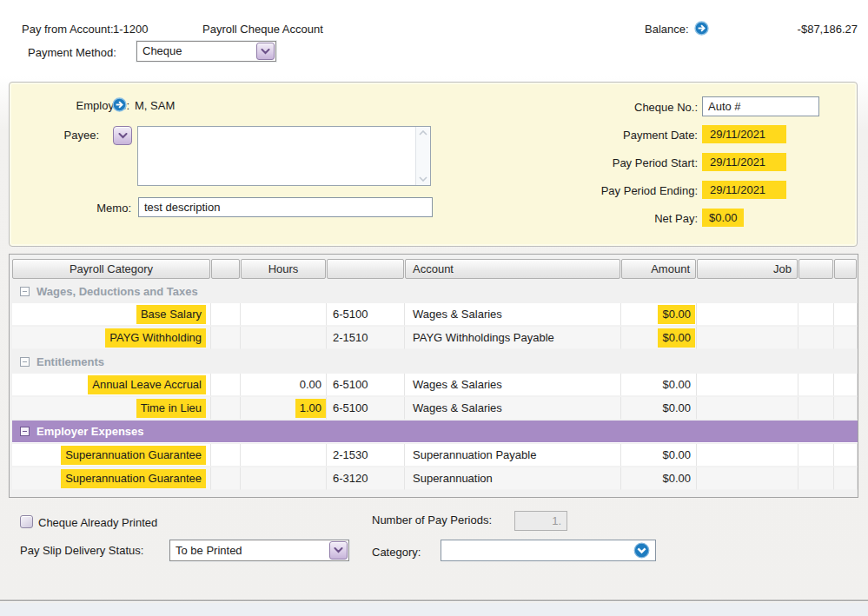  I want to click on group-header-row: Entitlements, so click(434, 361).